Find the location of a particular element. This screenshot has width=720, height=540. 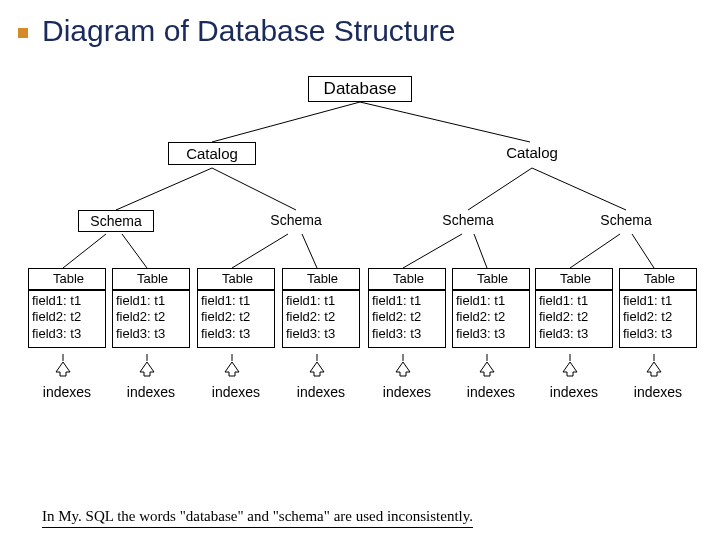

node-database: Database is located at coordinates (360, 89).